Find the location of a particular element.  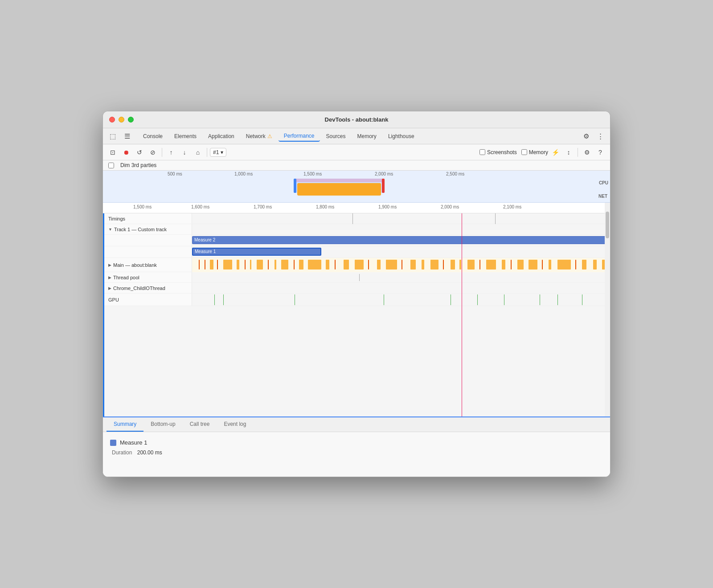

device-toggle-button: ☰ is located at coordinates (127, 136).